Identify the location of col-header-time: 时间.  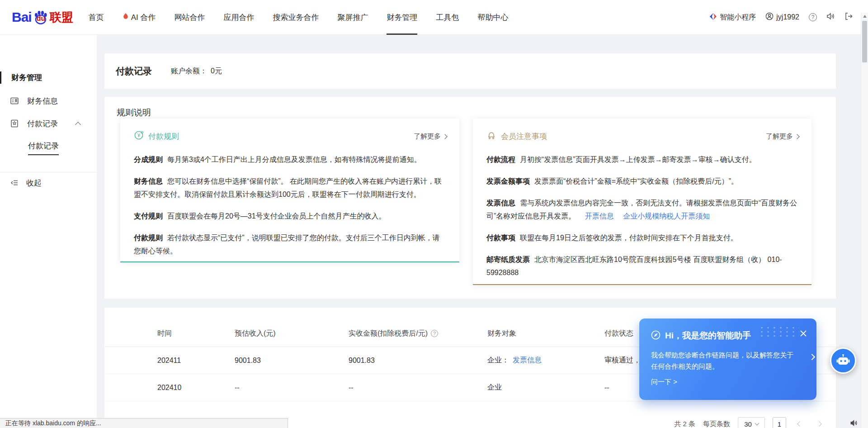
(196, 334).